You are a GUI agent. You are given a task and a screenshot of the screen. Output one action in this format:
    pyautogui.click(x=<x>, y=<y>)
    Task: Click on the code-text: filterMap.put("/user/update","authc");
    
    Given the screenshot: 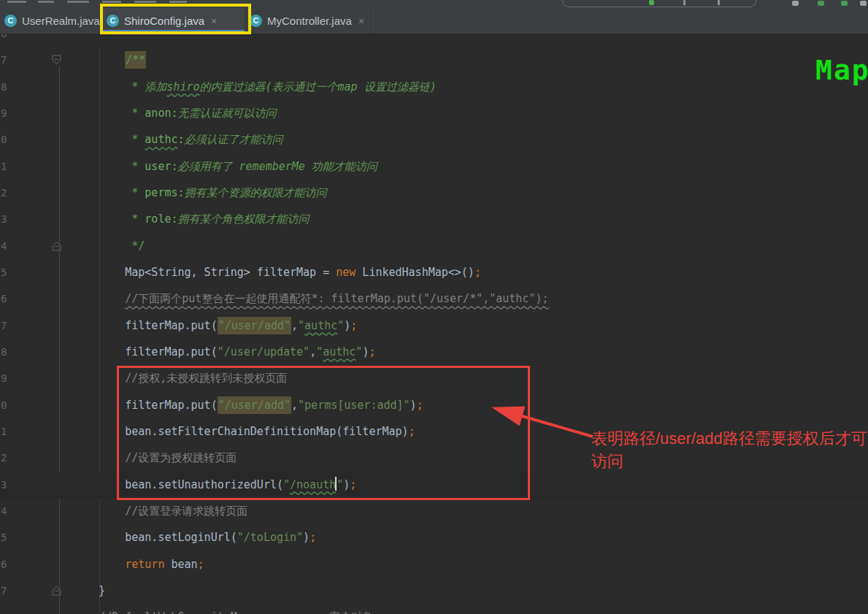 What is the action you would take?
    pyautogui.click(x=223, y=352)
    